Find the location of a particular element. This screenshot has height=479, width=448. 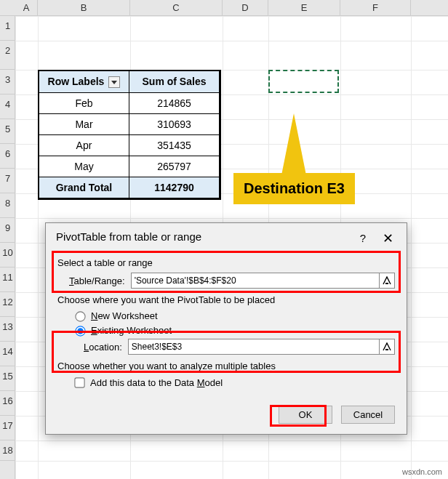

row-header-15: 15 is located at coordinates (7, 379).